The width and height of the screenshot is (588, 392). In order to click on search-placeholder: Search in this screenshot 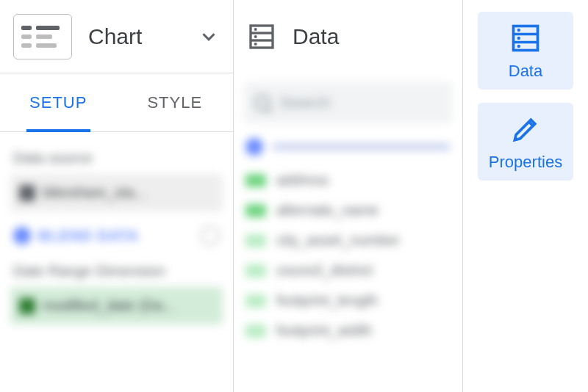, I will do `click(305, 103)`.